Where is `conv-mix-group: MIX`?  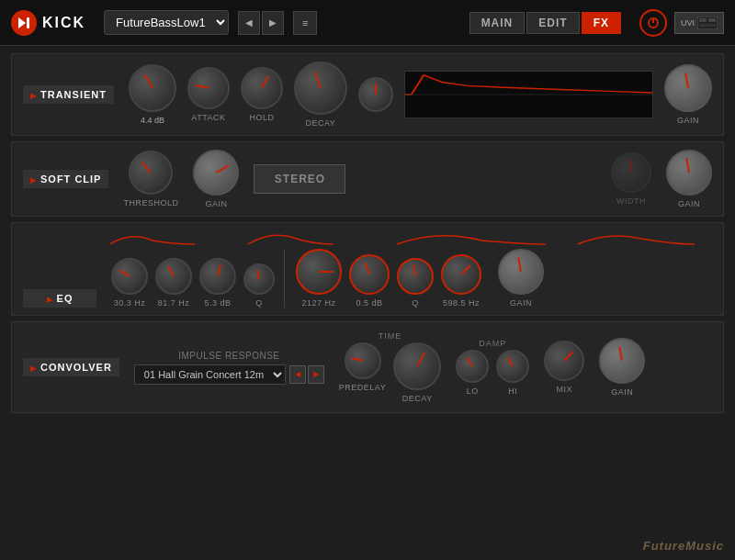 conv-mix-group: MIX is located at coordinates (564, 367).